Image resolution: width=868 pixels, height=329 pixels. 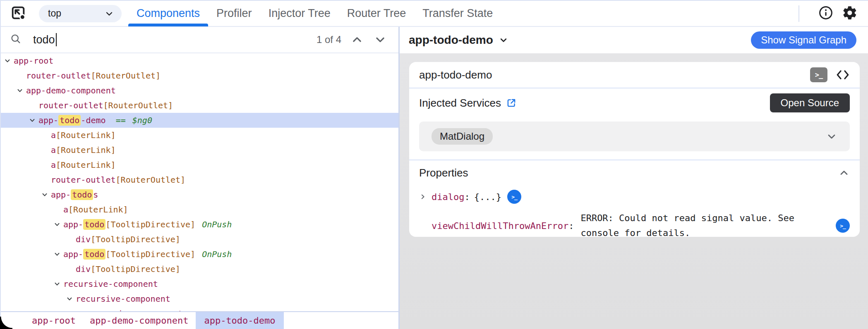 What do you see at coordinates (826, 14) in the screenshot?
I see `info-button` at bounding box center [826, 14].